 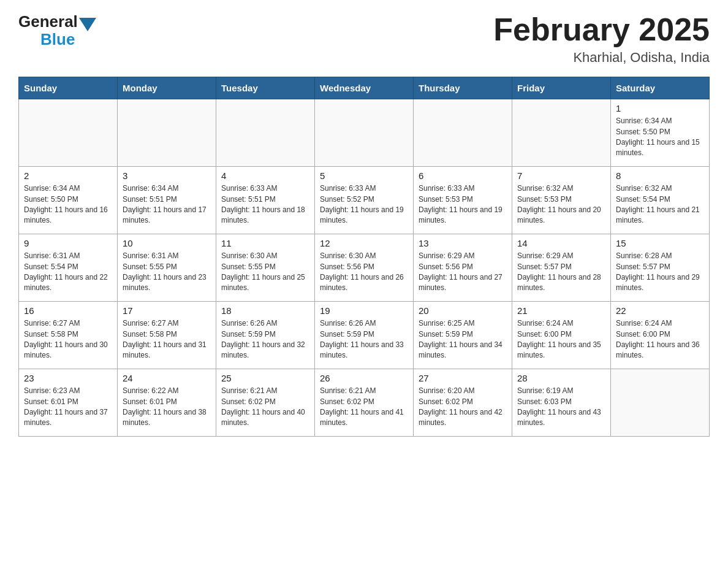 What do you see at coordinates (561, 201) in the screenshot?
I see `day-cell: 7Sunrise: 6:32 AM Sunset: 5:53 PM Daylig…` at bounding box center [561, 201].